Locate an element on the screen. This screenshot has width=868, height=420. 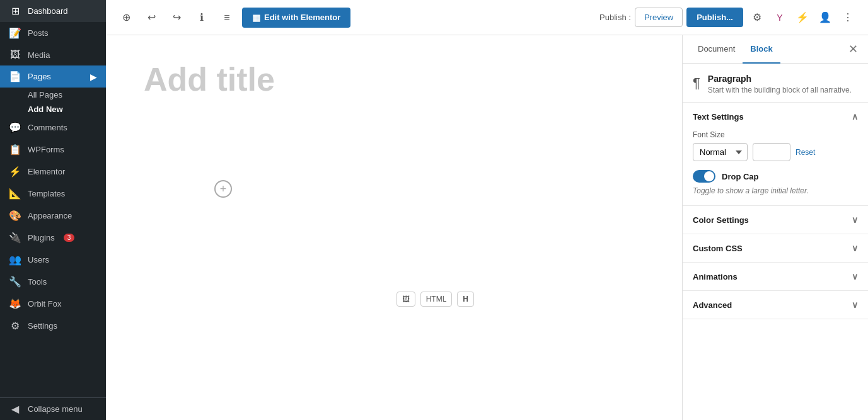
sidebar-item-plugins: 🔌 Plugins 3 is located at coordinates (53, 238).